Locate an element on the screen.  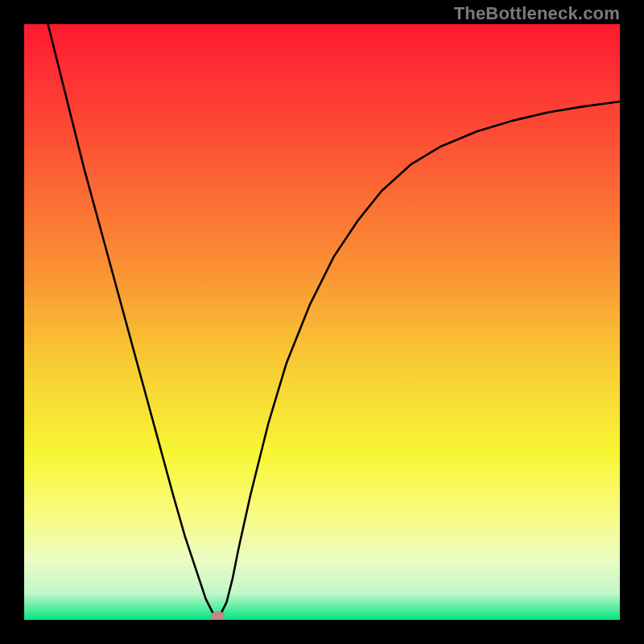
watermark-text: TheBottleneck.com is located at coordinates (537, 14).